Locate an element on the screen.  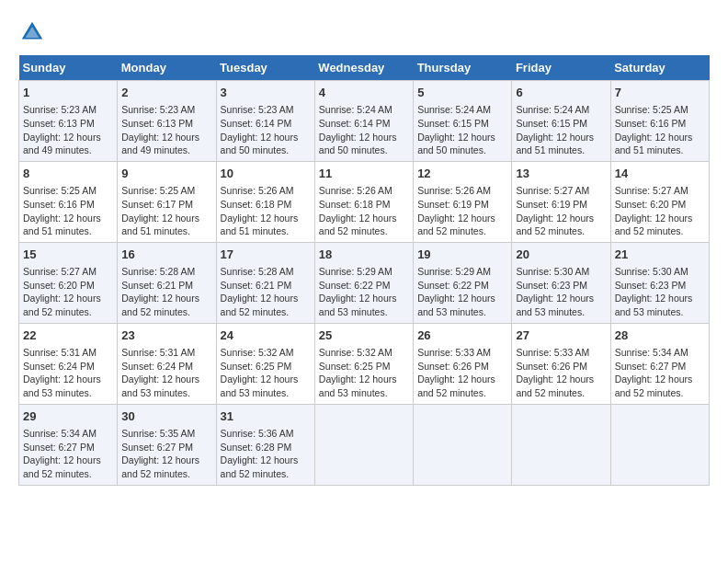
day-cell: 31Sunrise: 5:36 AM Sunset: 6:28 PM Dayli… is located at coordinates (265, 444).